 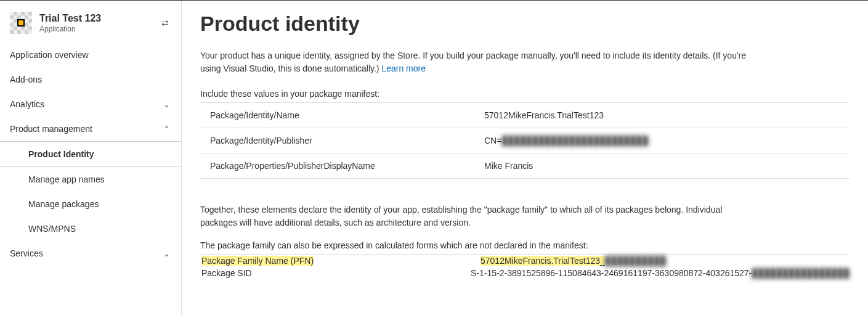 What do you see at coordinates (91, 55) in the screenshot?
I see `sidebar-item-application-overview: Application overview` at bounding box center [91, 55].